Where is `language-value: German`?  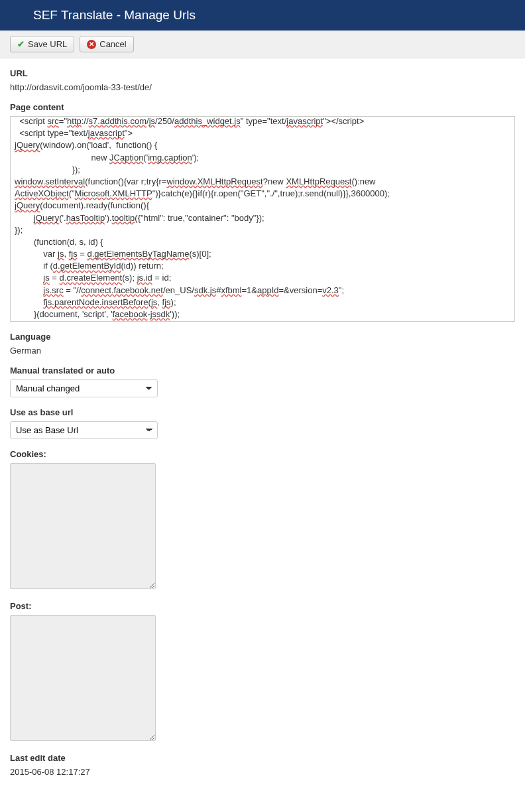
language-value: German is located at coordinates (262, 350).